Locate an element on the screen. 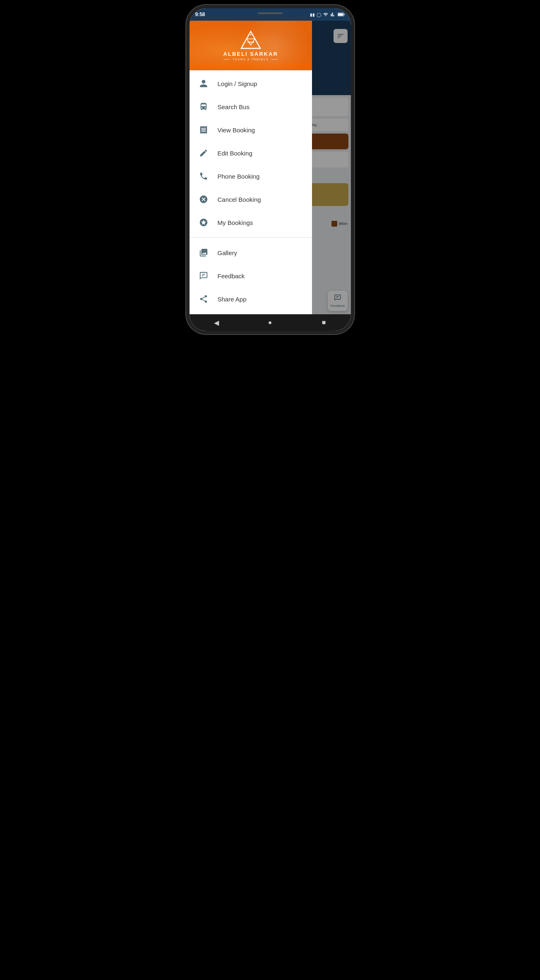 The width and height of the screenshot is (540, 980). menu-item-share-app: Share App is located at coordinates (251, 299).